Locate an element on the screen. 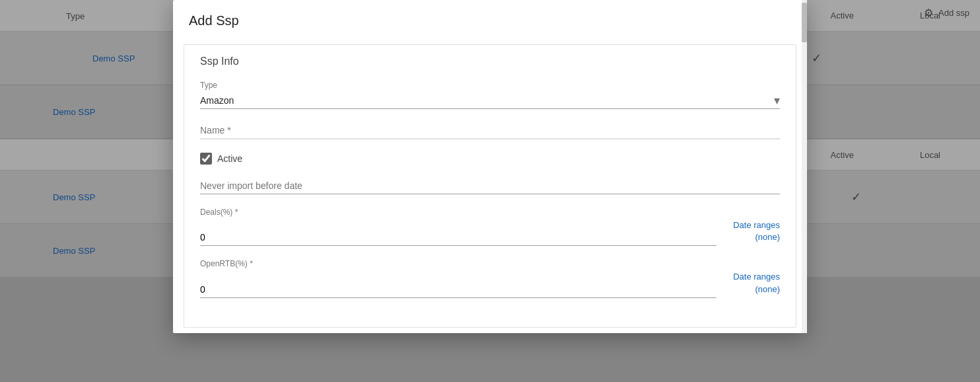 The height and width of the screenshot is (382, 980). active-checkbox-group: Active is located at coordinates (490, 159).